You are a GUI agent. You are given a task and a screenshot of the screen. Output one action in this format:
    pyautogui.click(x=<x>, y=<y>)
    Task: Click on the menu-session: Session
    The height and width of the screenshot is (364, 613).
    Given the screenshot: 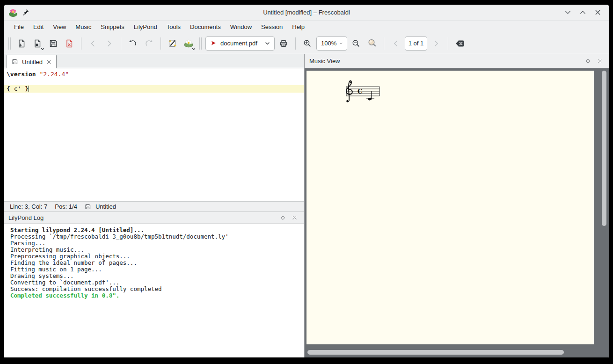 What is the action you would take?
    pyautogui.click(x=272, y=27)
    